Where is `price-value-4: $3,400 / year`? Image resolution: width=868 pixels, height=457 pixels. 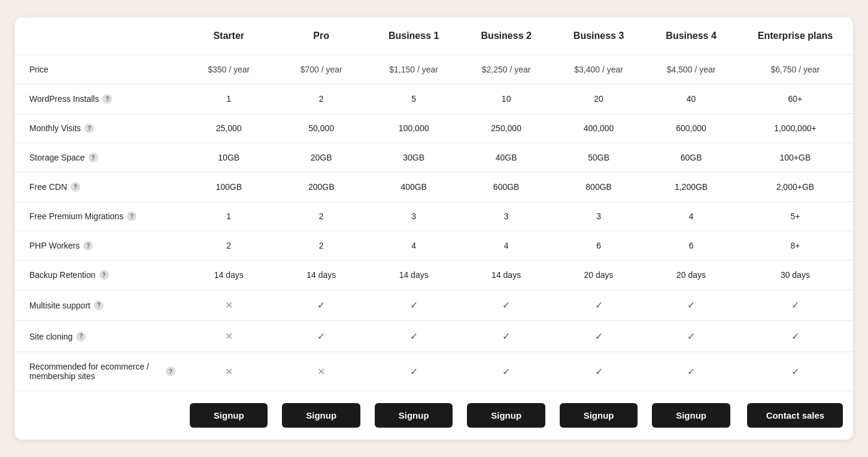
price-value-4: $3,400 / year is located at coordinates (599, 69).